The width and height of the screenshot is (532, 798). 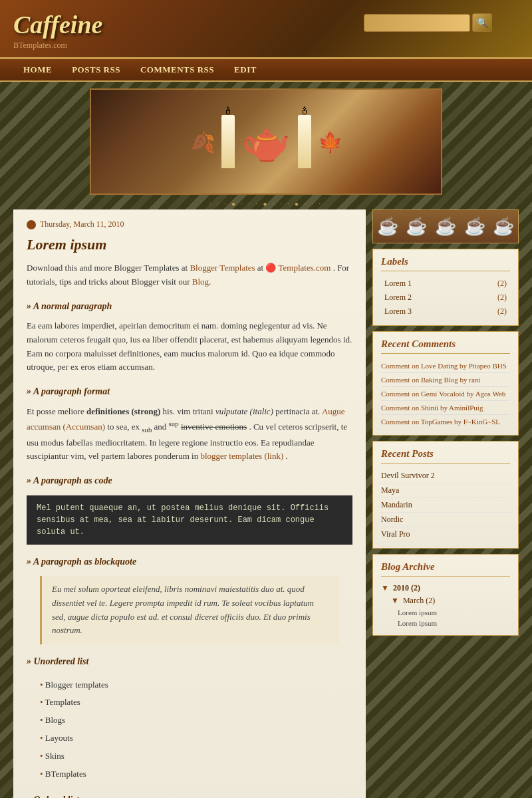 What do you see at coordinates (416, 588) in the screenshot?
I see `year-count: (2)` at bounding box center [416, 588].